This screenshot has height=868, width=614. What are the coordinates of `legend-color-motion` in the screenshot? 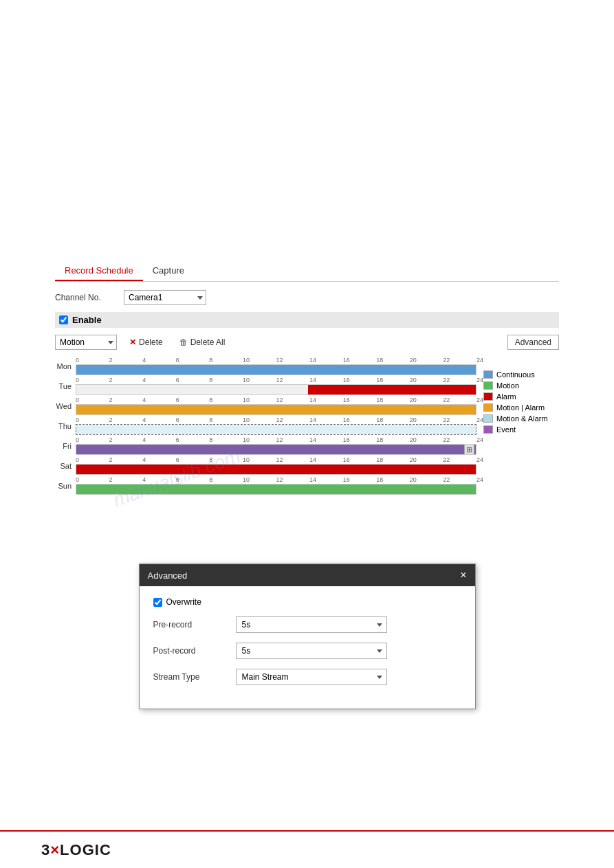 It's located at (488, 386).